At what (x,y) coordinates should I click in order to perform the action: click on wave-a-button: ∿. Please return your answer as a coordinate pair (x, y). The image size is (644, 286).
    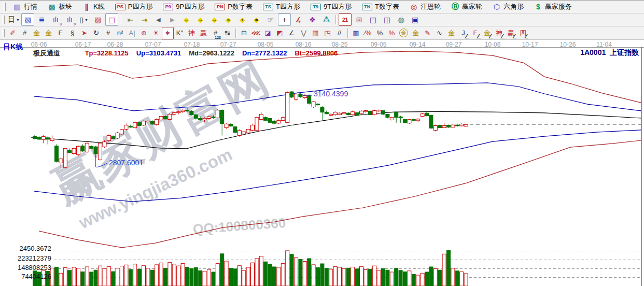
    Looking at the image, I should click on (440, 33).